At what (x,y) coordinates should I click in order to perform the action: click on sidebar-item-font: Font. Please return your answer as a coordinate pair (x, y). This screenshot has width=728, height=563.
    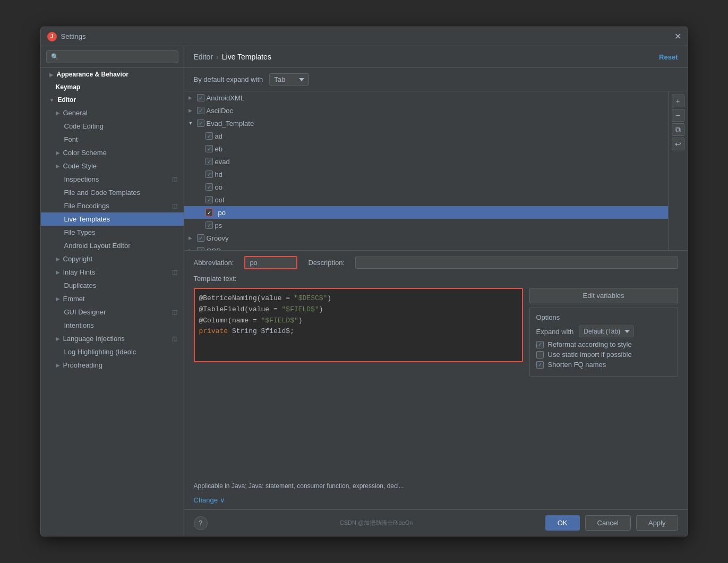
    Looking at the image, I should click on (113, 139).